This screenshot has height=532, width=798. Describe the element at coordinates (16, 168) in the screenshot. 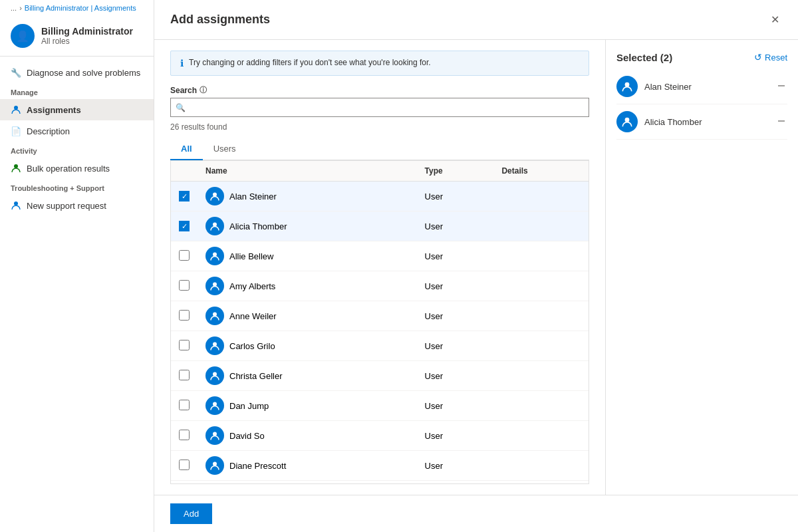

I see `bulk-icon` at that location.